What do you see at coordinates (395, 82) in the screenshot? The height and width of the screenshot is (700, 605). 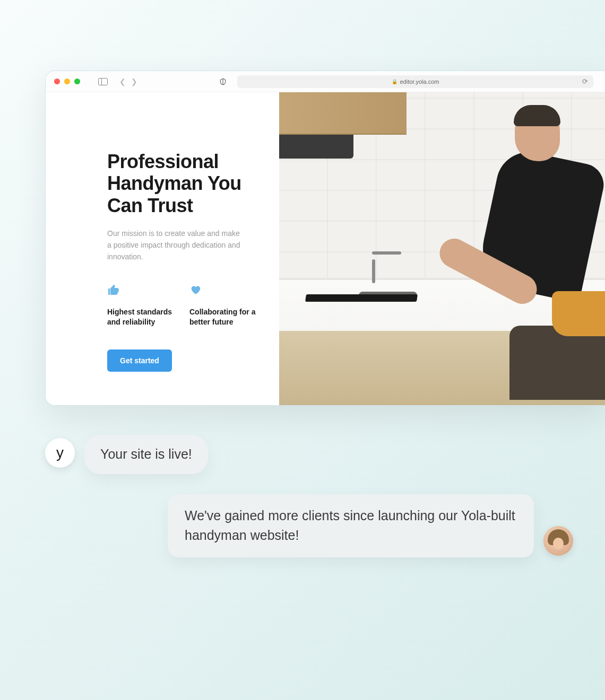 I see `lock-icon: 🔒` at bounding box center [395, 82].